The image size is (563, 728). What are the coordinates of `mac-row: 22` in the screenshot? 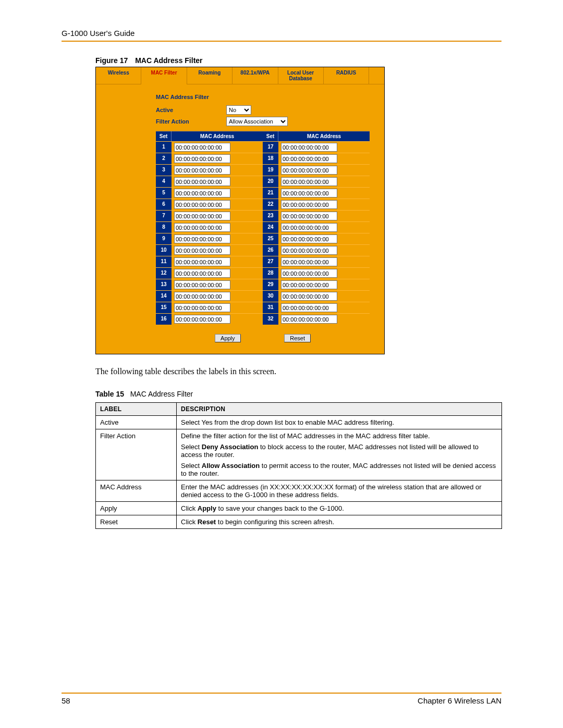 It's located at (316, 204).